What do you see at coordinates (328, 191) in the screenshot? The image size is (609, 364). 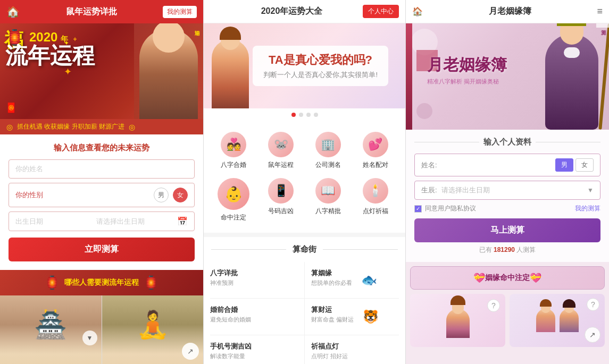 I see `icon-bazi-circle: 📖` at bounding box center [328, 191].